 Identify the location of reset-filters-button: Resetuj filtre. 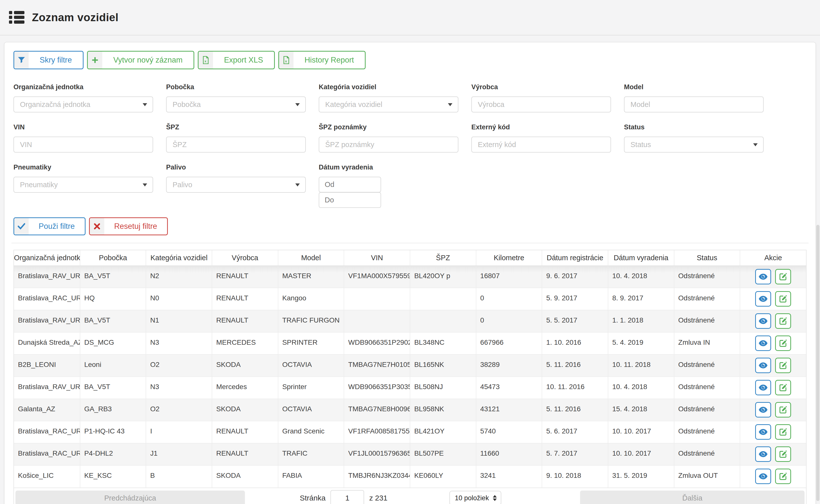
(128, 226).